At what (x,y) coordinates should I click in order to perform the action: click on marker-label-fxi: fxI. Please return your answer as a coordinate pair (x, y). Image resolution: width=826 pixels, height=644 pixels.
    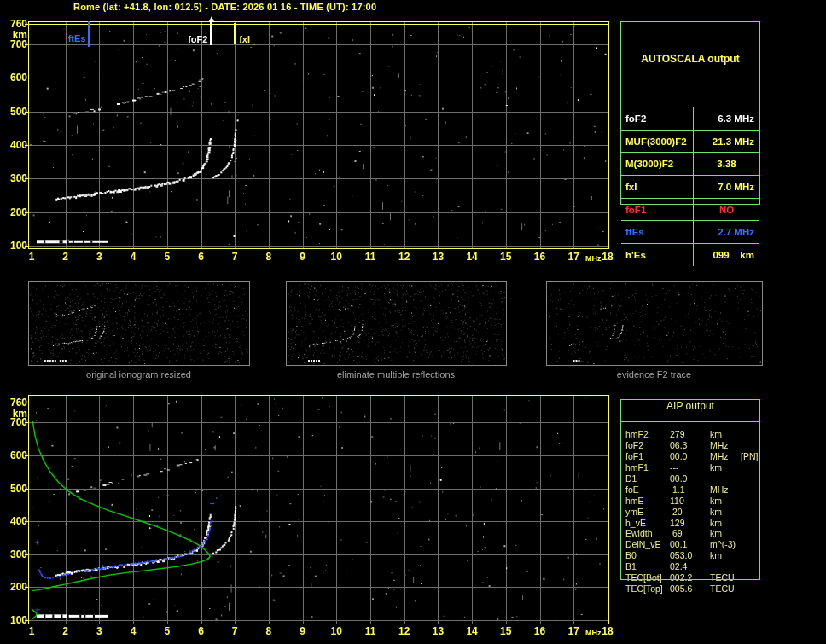
    Looking at the image, I should click on (244, 39).